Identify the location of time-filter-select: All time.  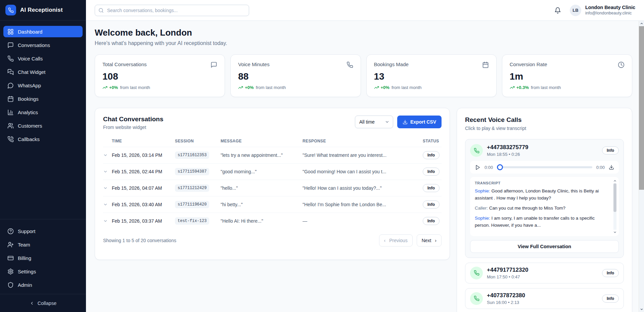
(374, 122).